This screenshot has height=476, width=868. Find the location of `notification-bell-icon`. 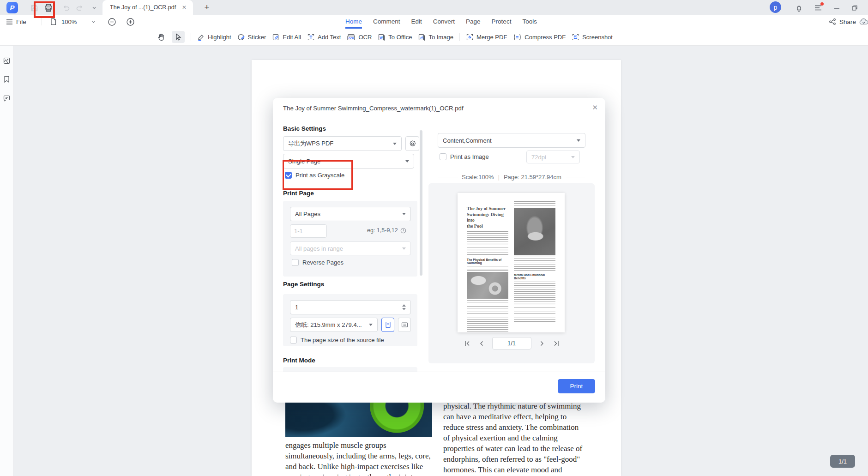

notification-bell-icon is located at coordinates (799, 8).